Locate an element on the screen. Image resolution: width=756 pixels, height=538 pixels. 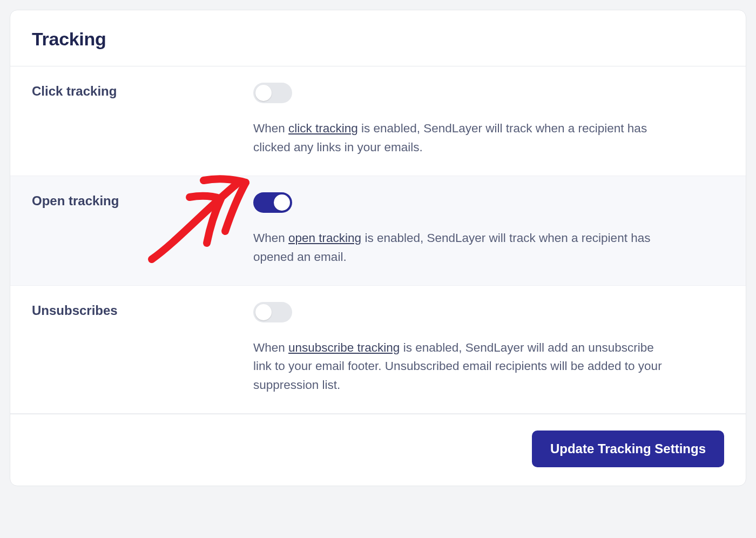
setting-desc-click-tracking: When click tracking is enabled, SendLaye… is located at coordinates (458, 138).